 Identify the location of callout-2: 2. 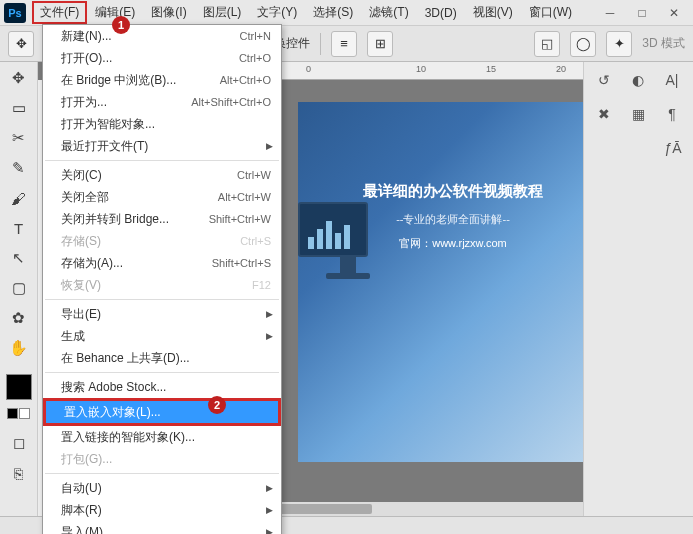
(217, 405).